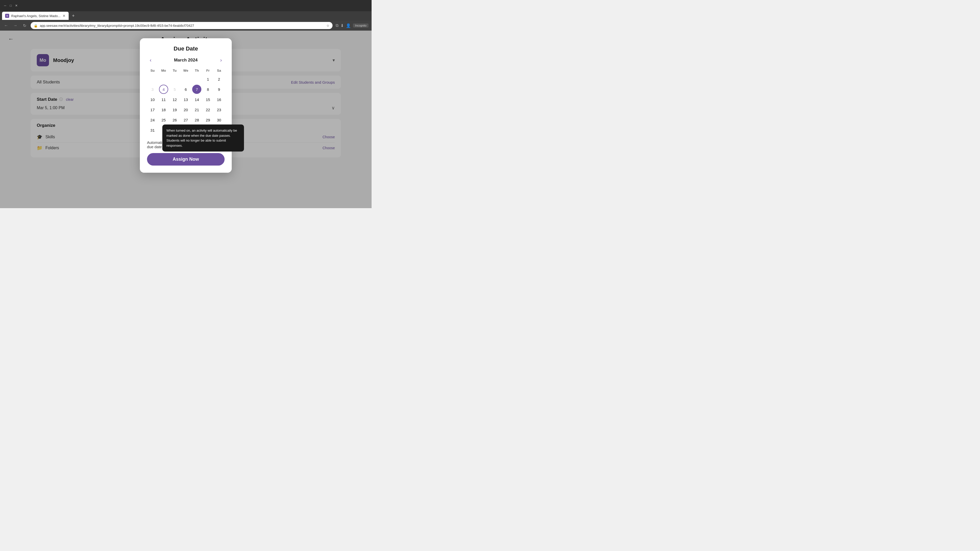 This screenshot has height=551, width=980. What do you see at coordinates (181, 25) in the screenshot?
I see `url-box: 🔒 app.seesaw.me/#/activities/library#my_…` at bounding box center [181, 25].